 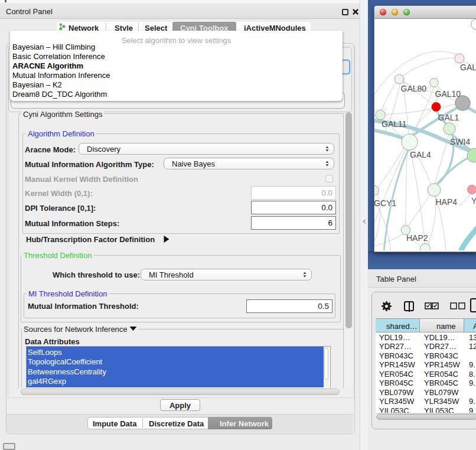 I want to click on svg-text: GAL10, so click(x=448, y=94).